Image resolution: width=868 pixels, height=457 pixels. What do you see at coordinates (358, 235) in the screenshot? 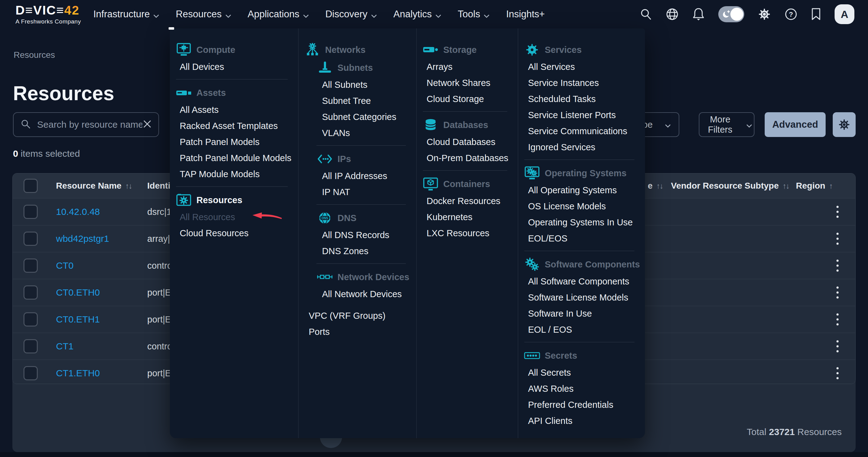
I see `menu-item-all-dns-records: All DNS Records` at bounding box center [358, 235].